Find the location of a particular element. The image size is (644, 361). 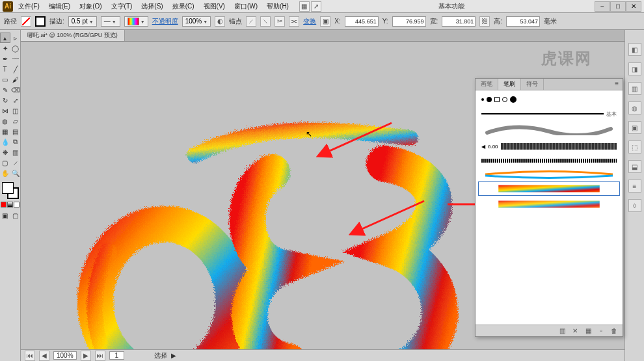

last-artboard-icon: ⏭ is located at coordinates (100, 356).